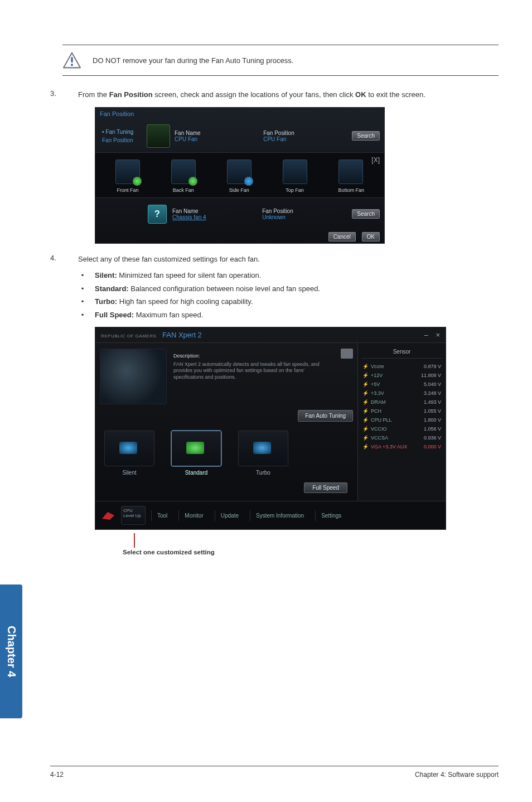  I want to click on sensor-row: ⚡VCCSA0.936 V, so click(402, 438).